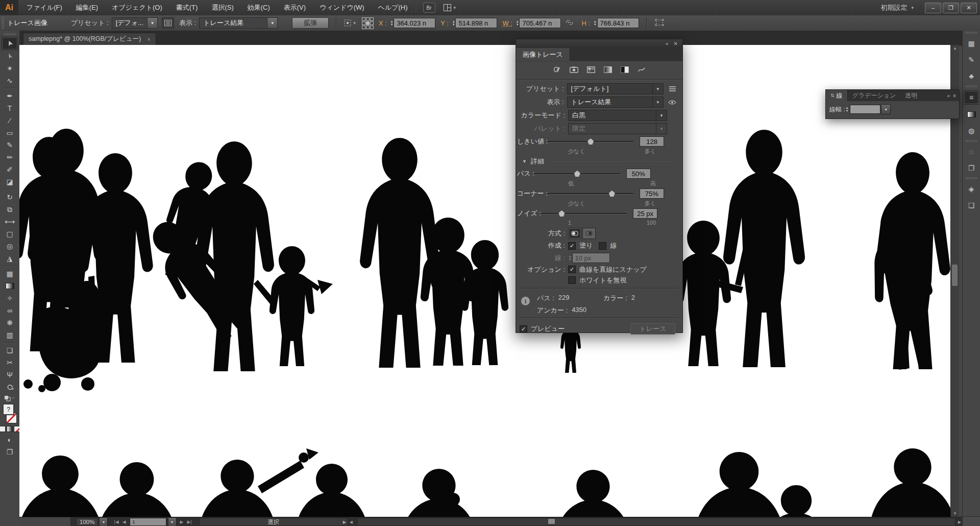 The height and width of the screenshot is (526, 980). I want to click on preview-checkbox: ✓, so click(524, 329).